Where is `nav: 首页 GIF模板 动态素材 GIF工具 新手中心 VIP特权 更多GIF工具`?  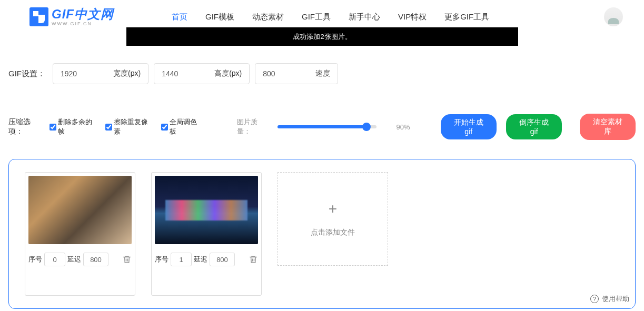
nav: 首页 GIF模板 动态素材 GIF工具 新手中心 VIP特权 更多GIF工具 is located at coordinates (331, 17).